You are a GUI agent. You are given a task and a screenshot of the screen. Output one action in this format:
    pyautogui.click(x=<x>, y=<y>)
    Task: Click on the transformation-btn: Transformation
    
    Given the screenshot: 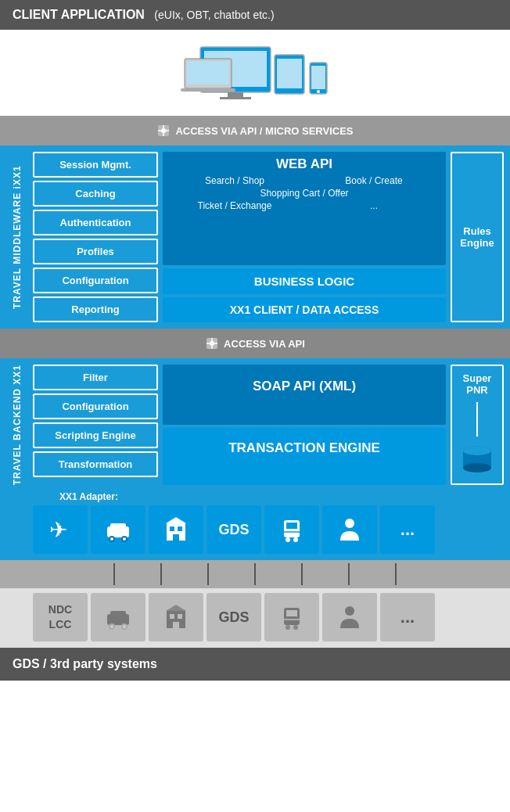 What is the action you would take?
    pyautogui.click(x=95, y=465)
    